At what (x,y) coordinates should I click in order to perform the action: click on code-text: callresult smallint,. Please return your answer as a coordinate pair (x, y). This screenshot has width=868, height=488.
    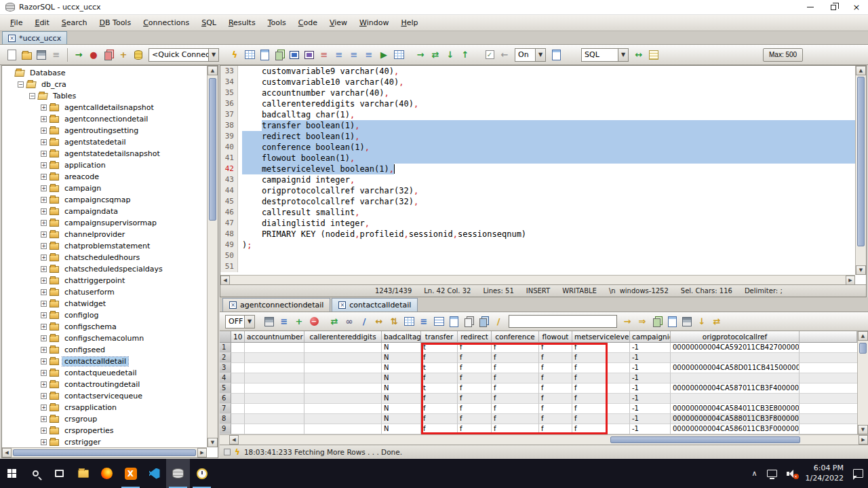
    Looking at the image, I should click on (547, 212).